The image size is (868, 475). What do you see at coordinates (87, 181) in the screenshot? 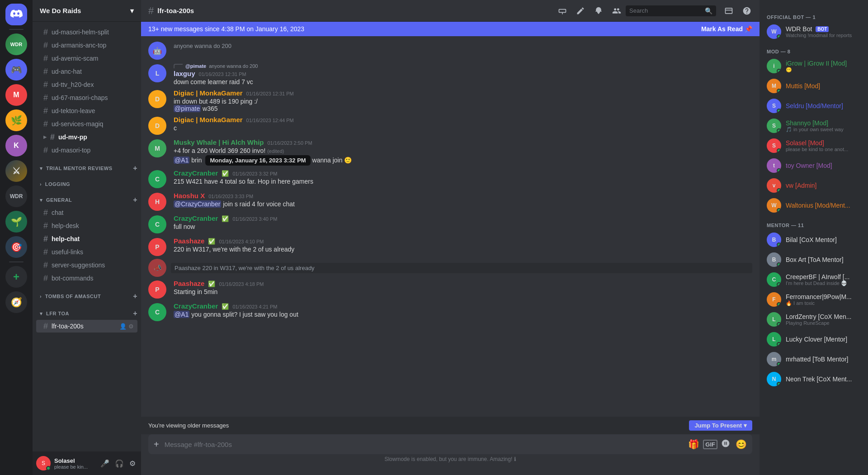
I see `category-logging: › LOGGING` at bounding box center [87, 181].